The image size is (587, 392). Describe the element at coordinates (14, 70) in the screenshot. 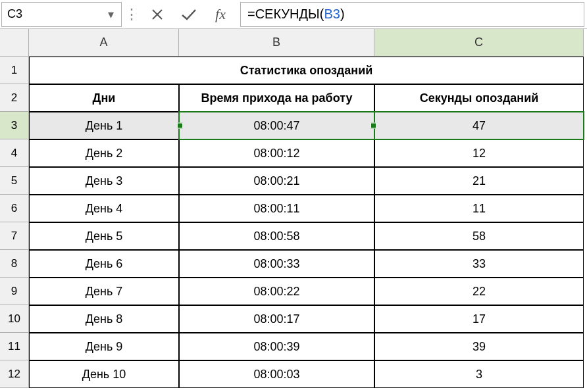

I see `row-header-1: 1` at that location.